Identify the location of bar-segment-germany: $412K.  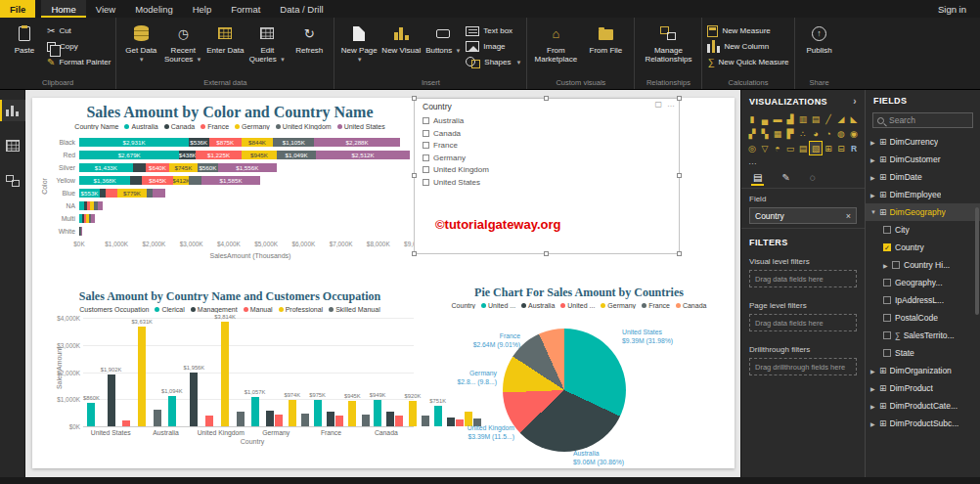
(181, 181).